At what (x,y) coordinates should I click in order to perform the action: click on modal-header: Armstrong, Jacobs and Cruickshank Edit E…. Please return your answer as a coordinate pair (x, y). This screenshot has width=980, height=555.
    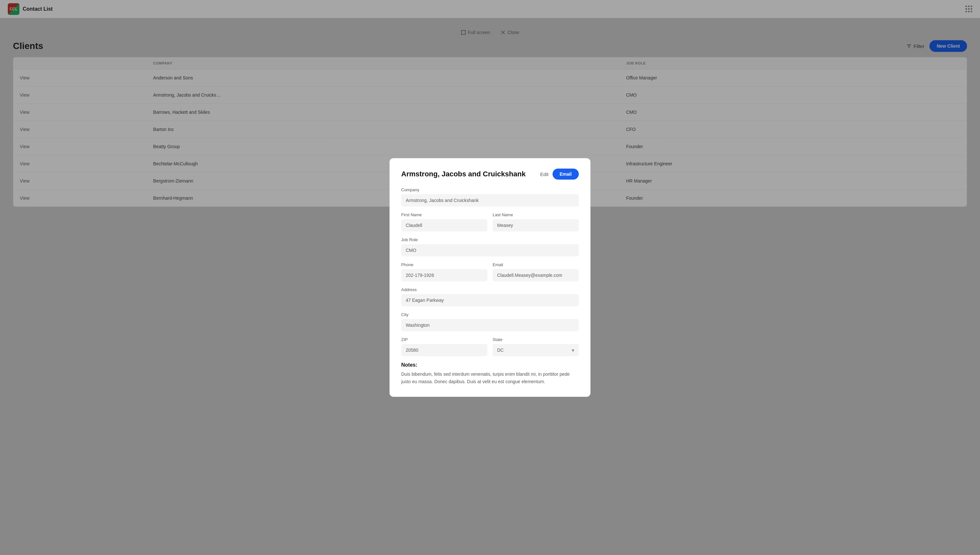
    Looking at the image, I should click on (490, 174).